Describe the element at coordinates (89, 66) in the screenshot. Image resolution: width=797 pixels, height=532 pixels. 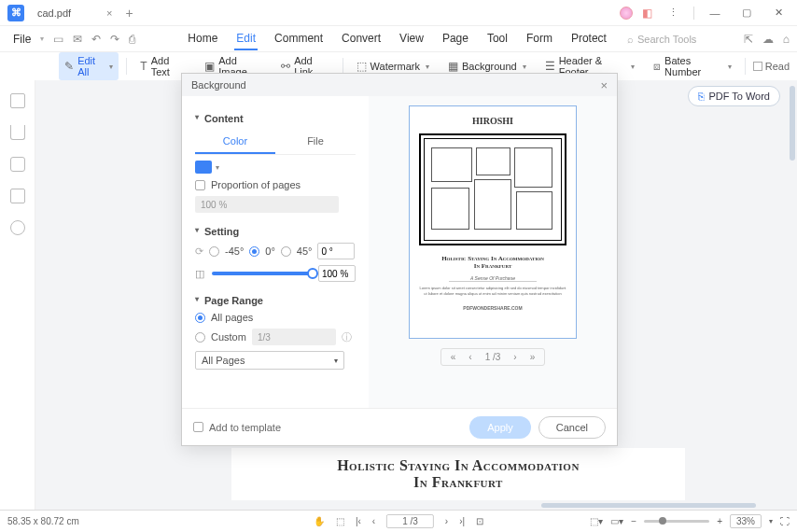
I see `edit-all-button: ✎Edit All` at that location.